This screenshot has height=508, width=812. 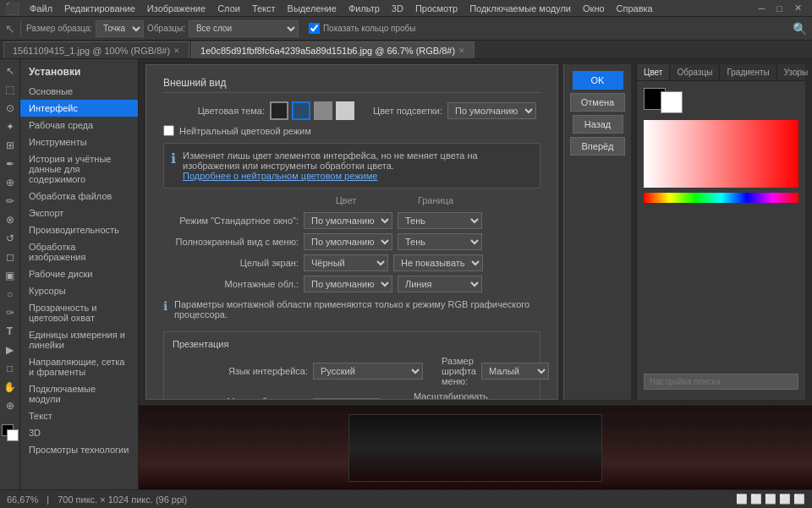 What do you see at coordinates (721, 154) in the screenshot?
I see `color-gradient` at bounding box center [721, 154].